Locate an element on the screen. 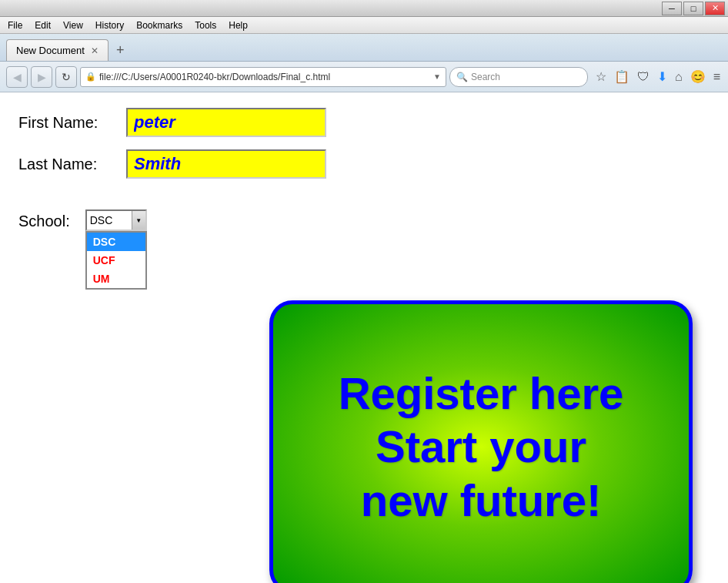 The width and height of the screenshot is (728, 583). register-line1: Register here is located at coordinates (482, 393).